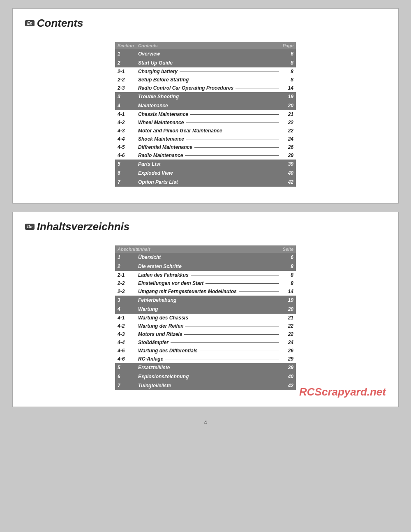 This screenshot has width=411, height=532. What do you see at coordinates (210, 182) in the screenshot?
I see `toc-content-text: Option Parts List` at bounding box center [210, 182].